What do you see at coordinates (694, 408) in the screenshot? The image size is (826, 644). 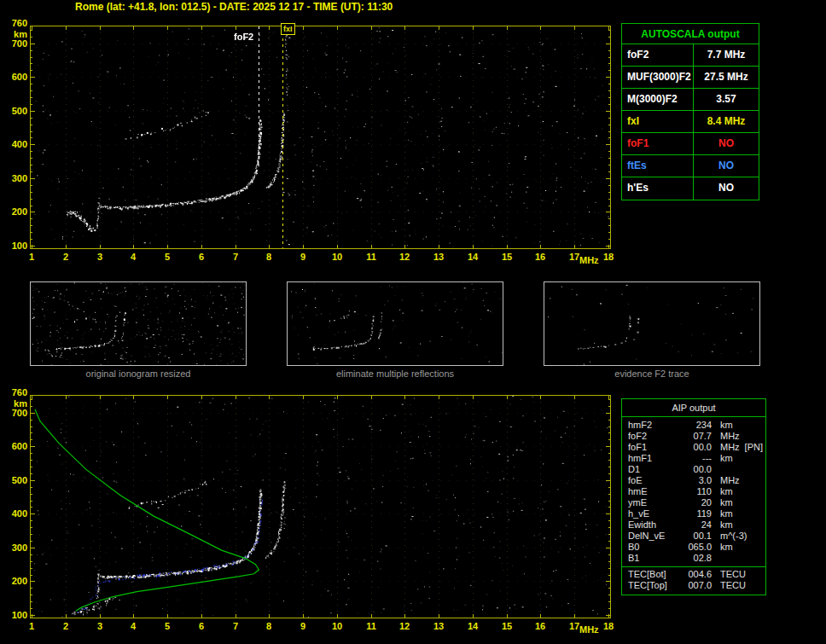 I see `aip-table-title: AIP output` at bounding box center [694, 408].